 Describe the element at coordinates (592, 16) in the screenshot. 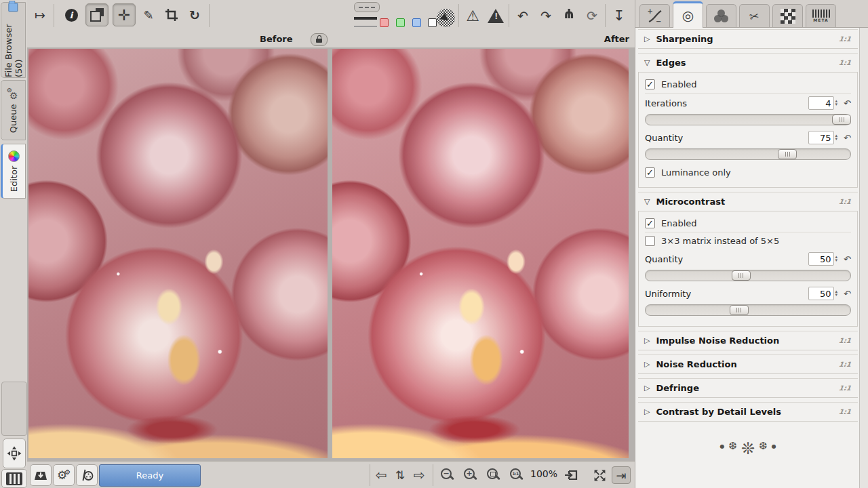

I see `reload-profile-button: ⟳` at that location.